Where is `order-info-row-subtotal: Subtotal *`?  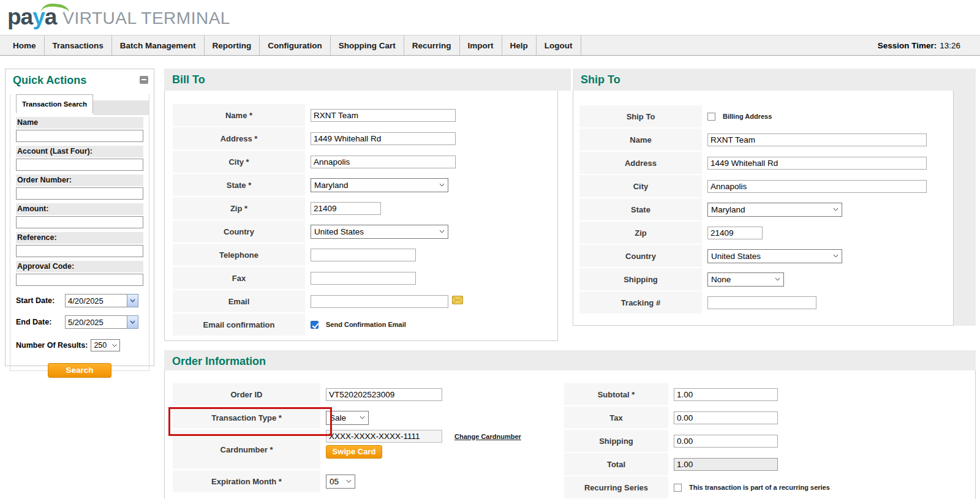 order-info-row-subtotal: Subtotal * is located at coordinates (697, 394).